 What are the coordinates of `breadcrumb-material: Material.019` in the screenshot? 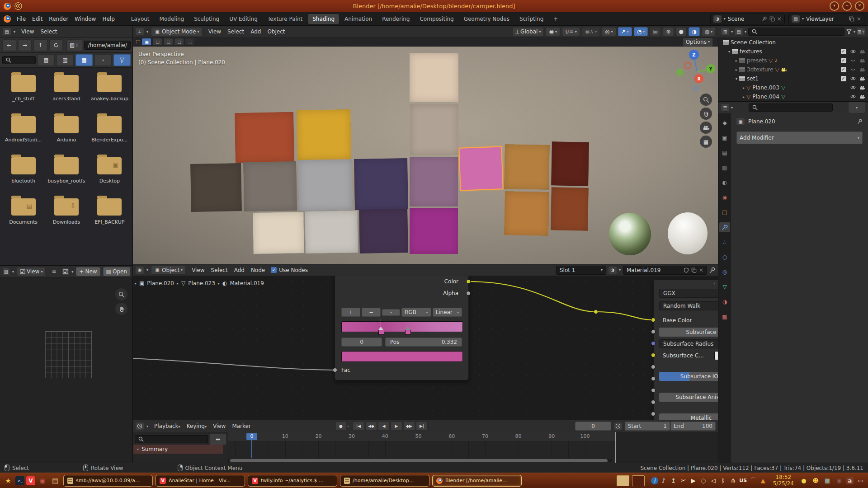 It's located at (247, 283).